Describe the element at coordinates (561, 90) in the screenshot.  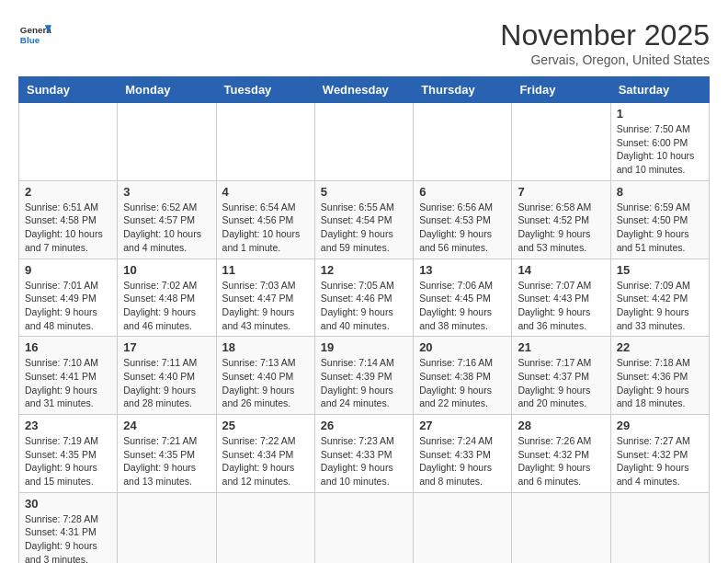
I see `col-header-friday: Friday` at that location.